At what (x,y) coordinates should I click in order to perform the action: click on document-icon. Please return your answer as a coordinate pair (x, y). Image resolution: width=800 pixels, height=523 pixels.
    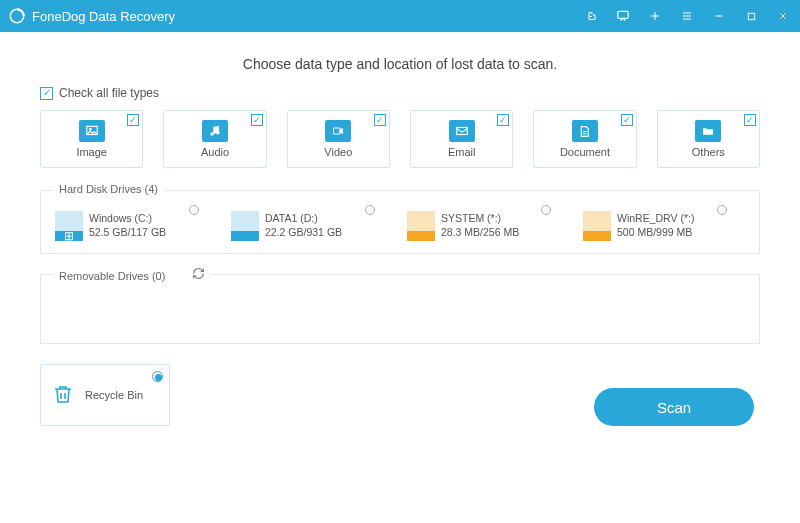
    Looking at the image, I should click on (585, 131).